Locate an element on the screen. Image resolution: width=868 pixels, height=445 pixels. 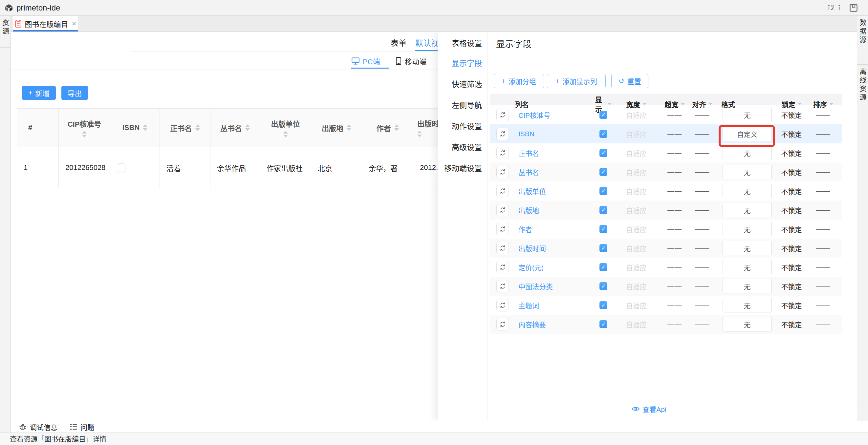
export-button: 导出 is located at coordinates (75, 93).